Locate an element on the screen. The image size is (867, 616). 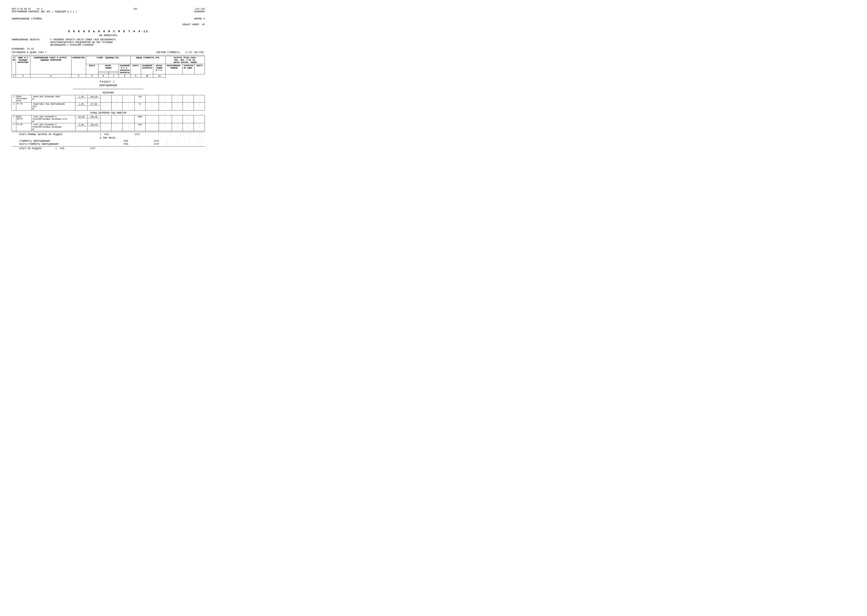
sp9 is located at coordinates (145, 144).